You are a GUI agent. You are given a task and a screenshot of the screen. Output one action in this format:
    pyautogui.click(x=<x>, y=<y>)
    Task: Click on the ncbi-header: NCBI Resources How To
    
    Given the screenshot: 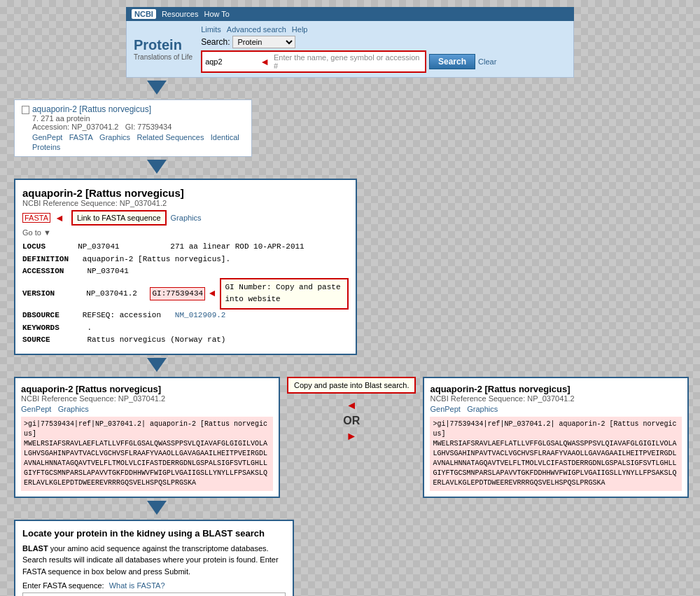 What is the action you would take?
    pyautogui.click(x=350, y=14)
    